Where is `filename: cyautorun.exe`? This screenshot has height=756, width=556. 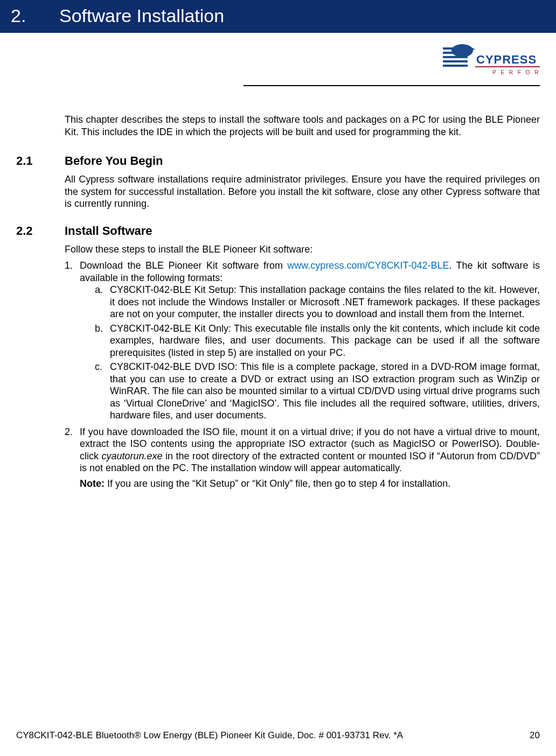
filename: cyautorun.exe is located at coordinates (131, 456).